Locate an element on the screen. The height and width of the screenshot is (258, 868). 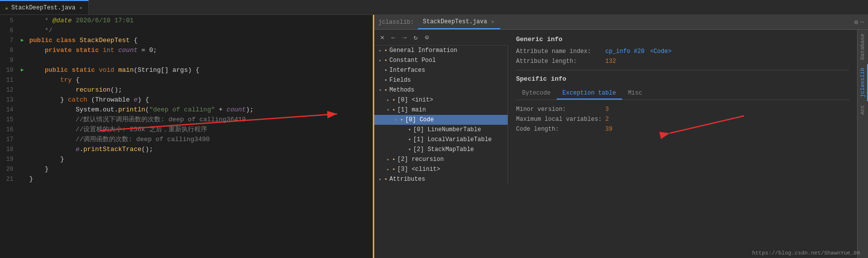
gutter-10: ▶ is located at coordinates (22, 70).